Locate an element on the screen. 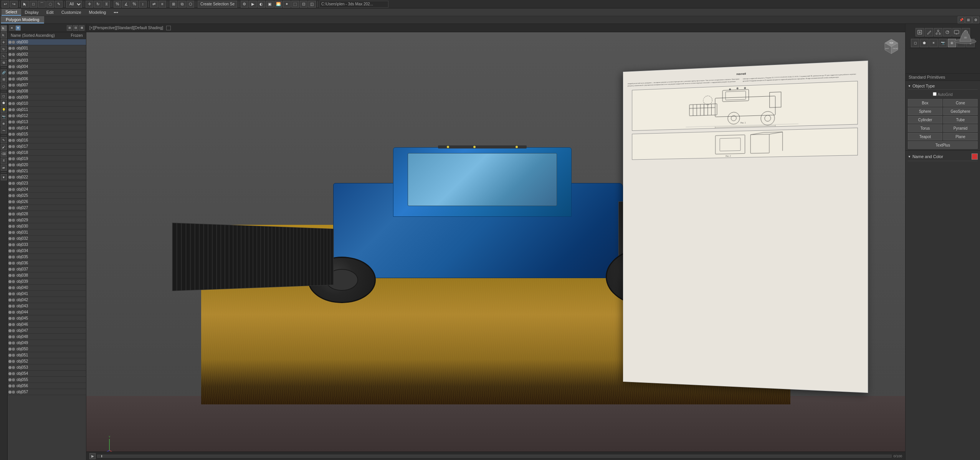 This screenshot has width=980, height=460. tube-type-btn: Tube is located at coordinates (960, 120).